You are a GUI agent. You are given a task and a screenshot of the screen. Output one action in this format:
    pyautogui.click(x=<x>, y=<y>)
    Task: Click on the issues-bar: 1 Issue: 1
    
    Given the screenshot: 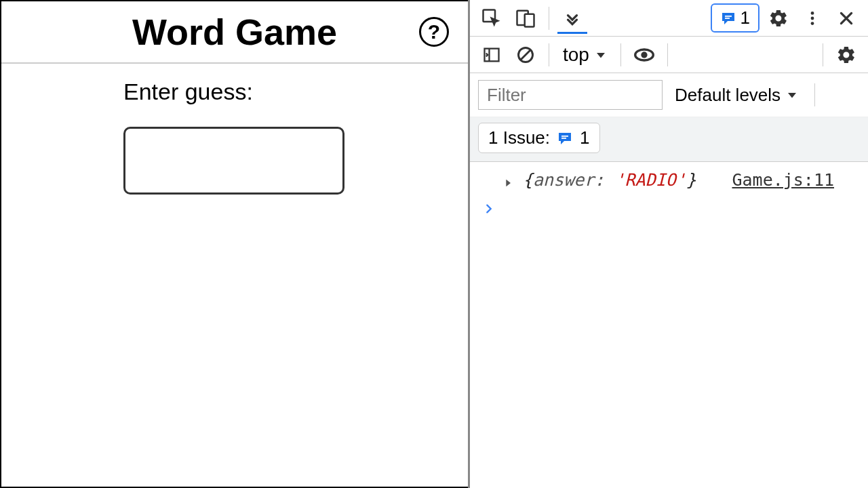 What is the action you would take?
    pyautogui.click(x=669, y=140)
    